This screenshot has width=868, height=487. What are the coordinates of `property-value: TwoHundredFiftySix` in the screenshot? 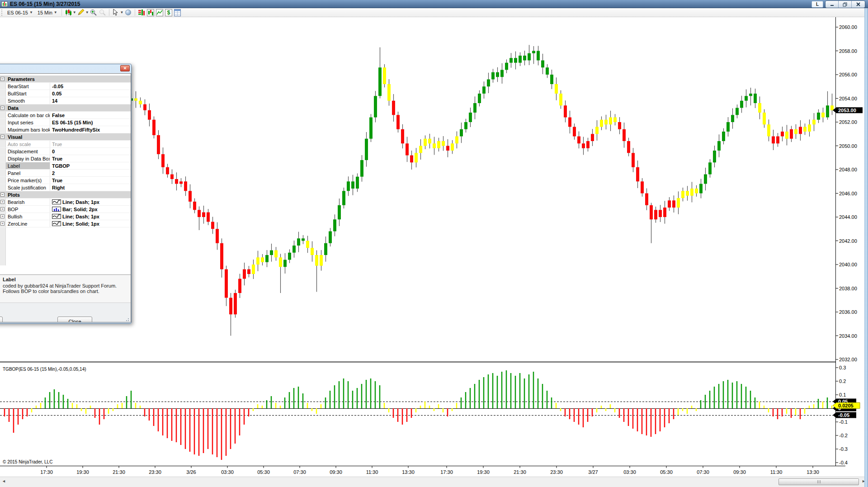 It's located at (90, 129).